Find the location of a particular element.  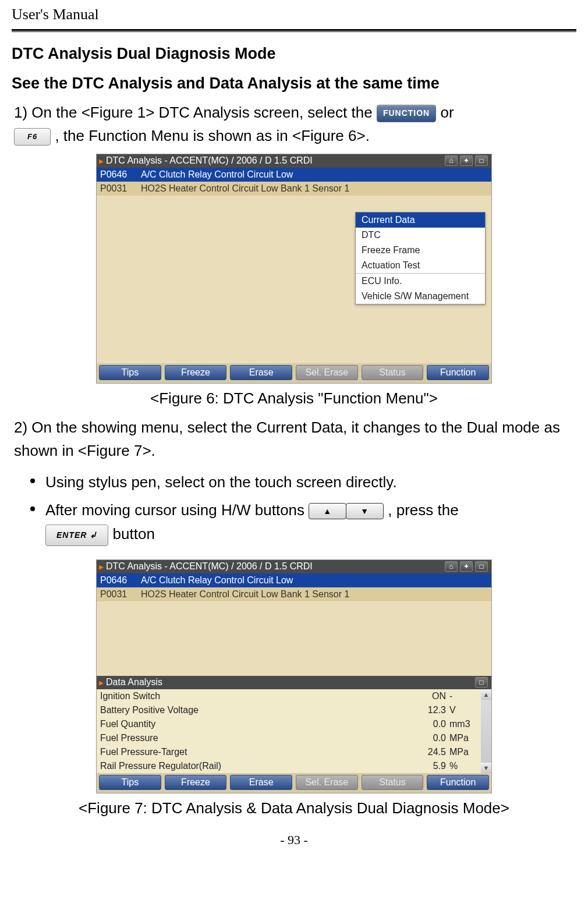

data-analysis-titlebar: ▸ Data Analysis □ is located at coordinates (294, 682).